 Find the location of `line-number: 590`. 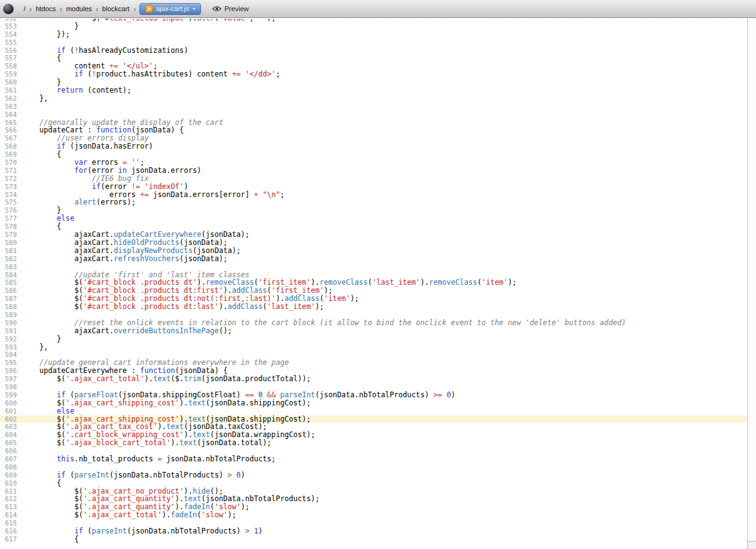

line-number: 590 is located at coordinates (9, 323).